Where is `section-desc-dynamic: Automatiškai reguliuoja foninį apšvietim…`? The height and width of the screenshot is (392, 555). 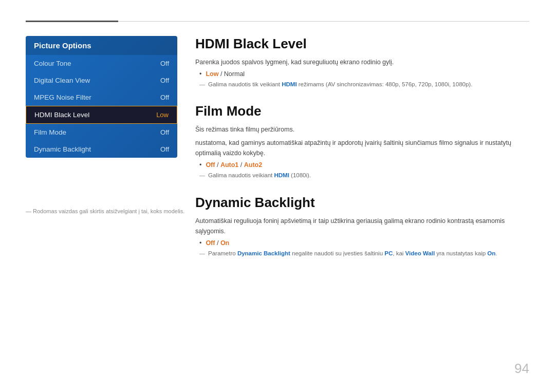
section-desc-dynamic: Automatiškai reguliuoja foninį apšvietim… is located at coordinates (362, 226).